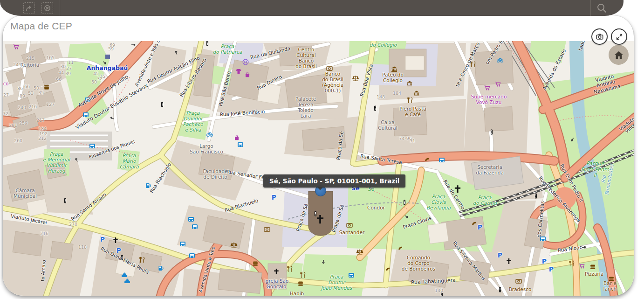  Describe the element at coordinates (619, 55) in the screenshot. I see `home-icon` at that location.